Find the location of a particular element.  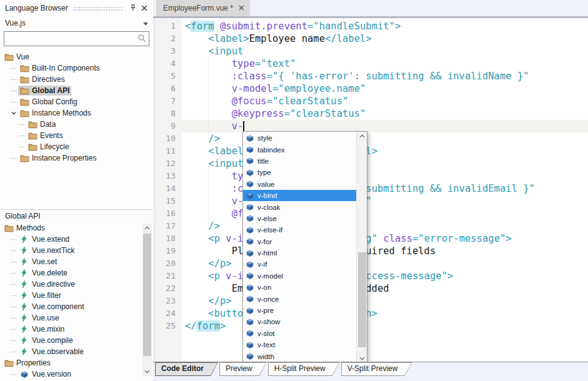

code-line: <form @submit.prevent="handleSubmit"> is located at coordinates (385, 26).